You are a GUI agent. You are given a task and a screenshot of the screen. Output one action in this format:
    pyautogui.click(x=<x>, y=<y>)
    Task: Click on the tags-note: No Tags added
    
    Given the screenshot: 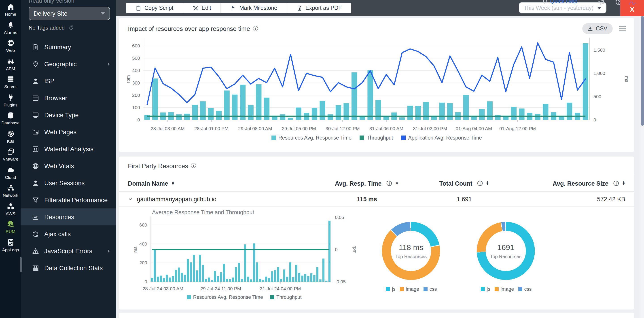 What is the action you would take?
    pyautogui.click(x=72, y=28)
    